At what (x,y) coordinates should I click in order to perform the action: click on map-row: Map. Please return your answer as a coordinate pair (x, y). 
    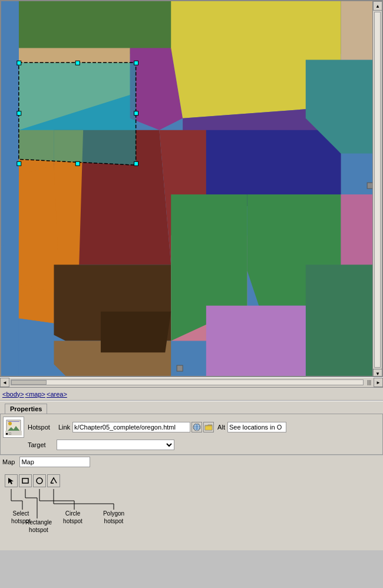
    Looking at the image, I should click on (192, 462).